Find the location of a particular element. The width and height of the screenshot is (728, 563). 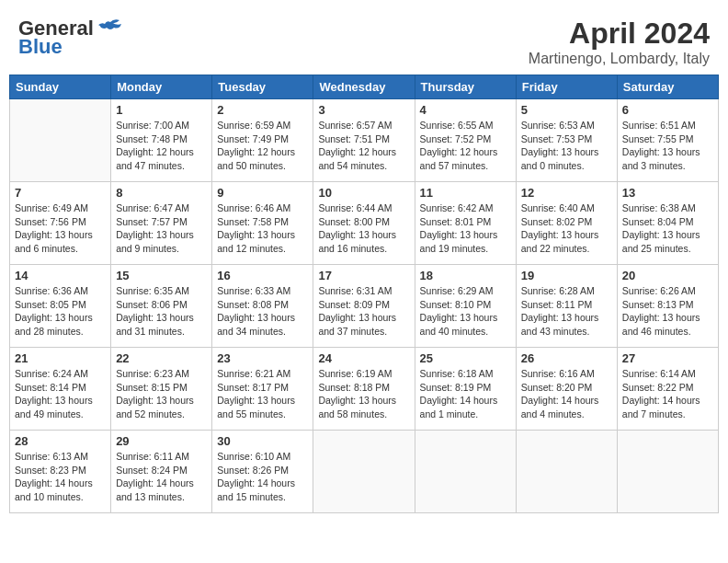

calendar-cell: 11Sunrise: 6:42 AMSunset: 8:01 PMDayligh… is located at coordinates (465, 224).